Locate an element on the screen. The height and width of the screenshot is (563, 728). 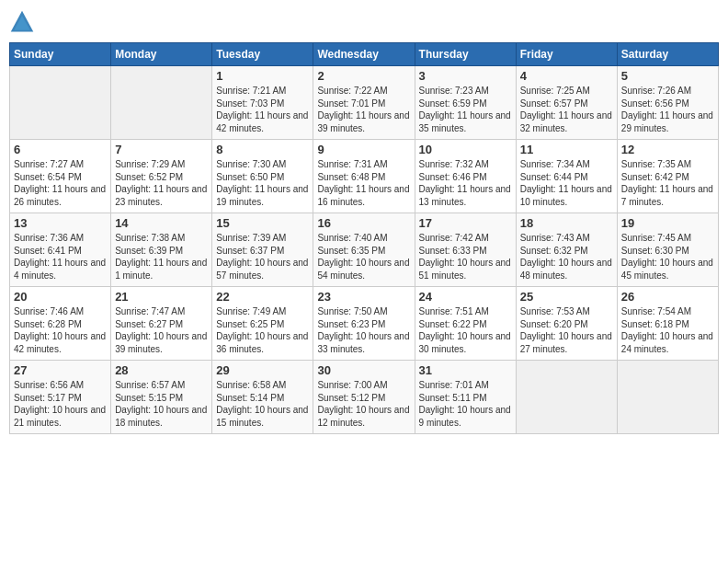
day-number: 3 is located at coordinates (465, 75).